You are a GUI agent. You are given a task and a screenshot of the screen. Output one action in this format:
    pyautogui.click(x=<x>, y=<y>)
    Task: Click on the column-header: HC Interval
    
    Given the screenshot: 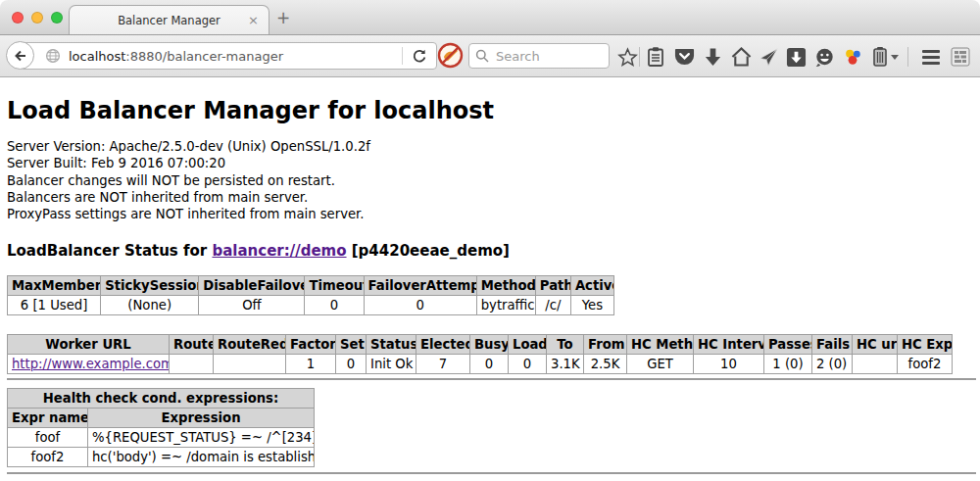 What is the action you would take?
    pyautogui.click(x=729, y=345)
    